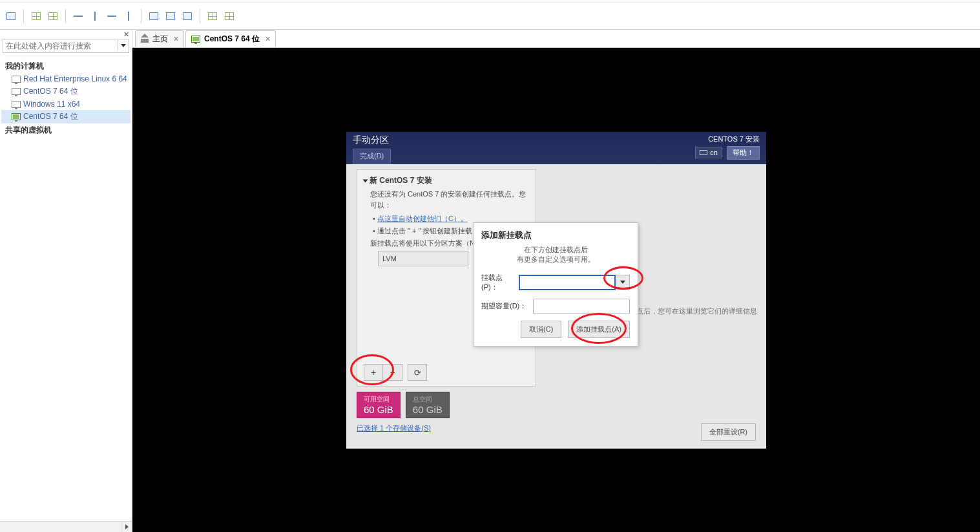 The width and height of the screenshot is (980, 532). Describe the element at coordinates (126, 34) in the screenshot. I see `sidebar-close: ✕` at that location.